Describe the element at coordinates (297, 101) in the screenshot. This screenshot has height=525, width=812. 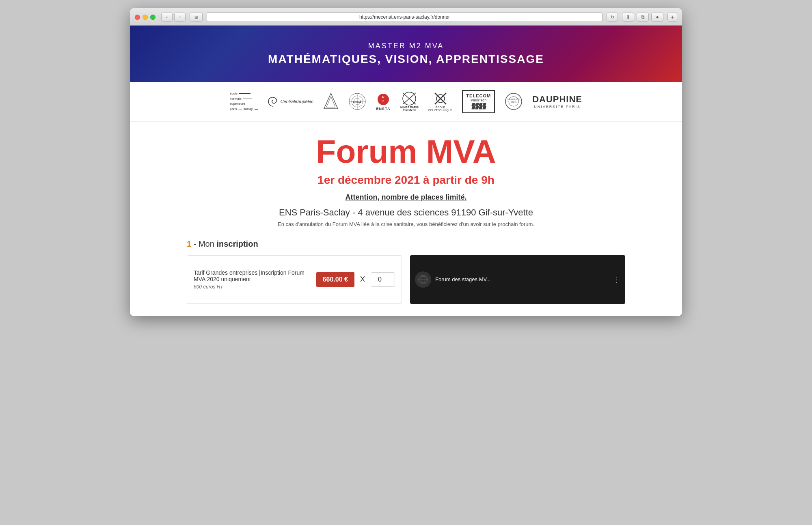
I see `centralesupelec-label: CentraleSupélec` at that location.